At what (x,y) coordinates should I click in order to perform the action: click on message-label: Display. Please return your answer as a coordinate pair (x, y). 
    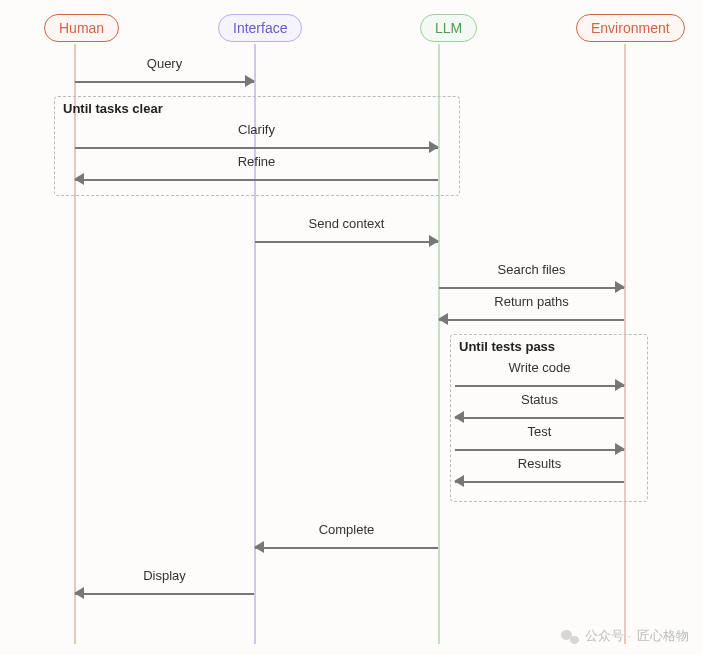
    Looking at the image, I should click on (164, 576).